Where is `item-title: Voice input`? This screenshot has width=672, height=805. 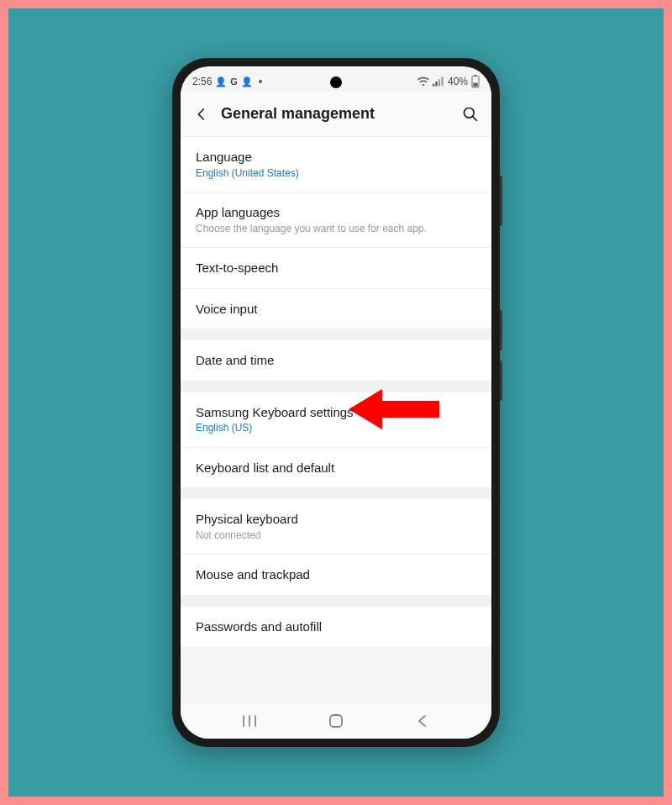 item-title: Voice input is located at coordinates (336, 309).